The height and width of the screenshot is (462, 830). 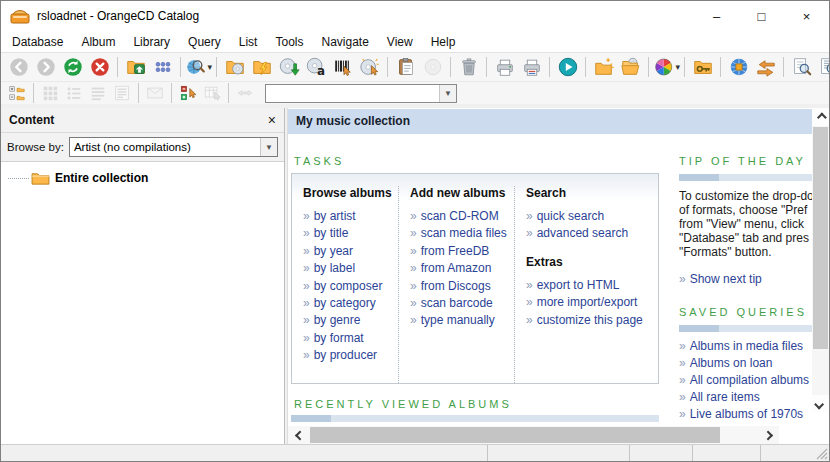 I want to click on task-link: » by composer, so click(x=350, y=288).